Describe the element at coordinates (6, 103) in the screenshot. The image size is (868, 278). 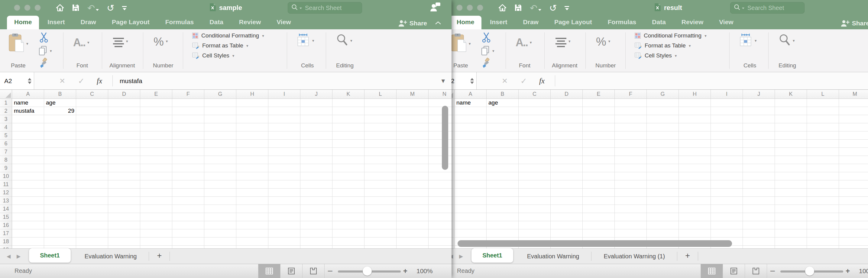
I see `row-header-1: 1` at that location.